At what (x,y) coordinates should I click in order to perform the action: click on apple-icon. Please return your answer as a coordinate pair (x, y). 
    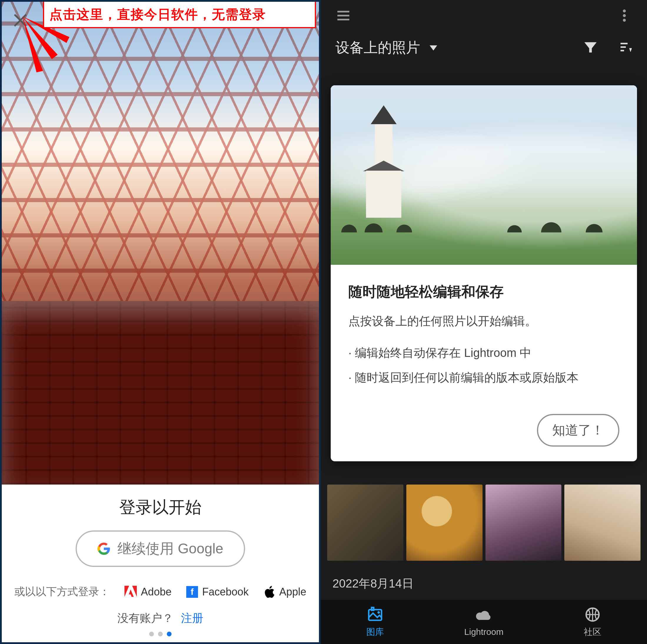
    Looking at the image, I should click on (269, 592).